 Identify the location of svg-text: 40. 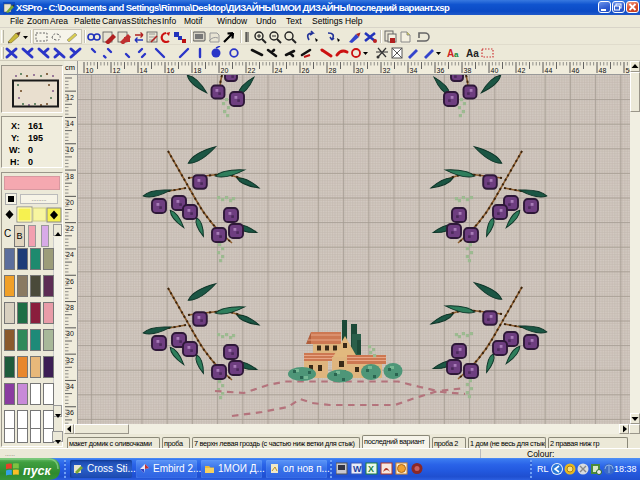
(495, 70).